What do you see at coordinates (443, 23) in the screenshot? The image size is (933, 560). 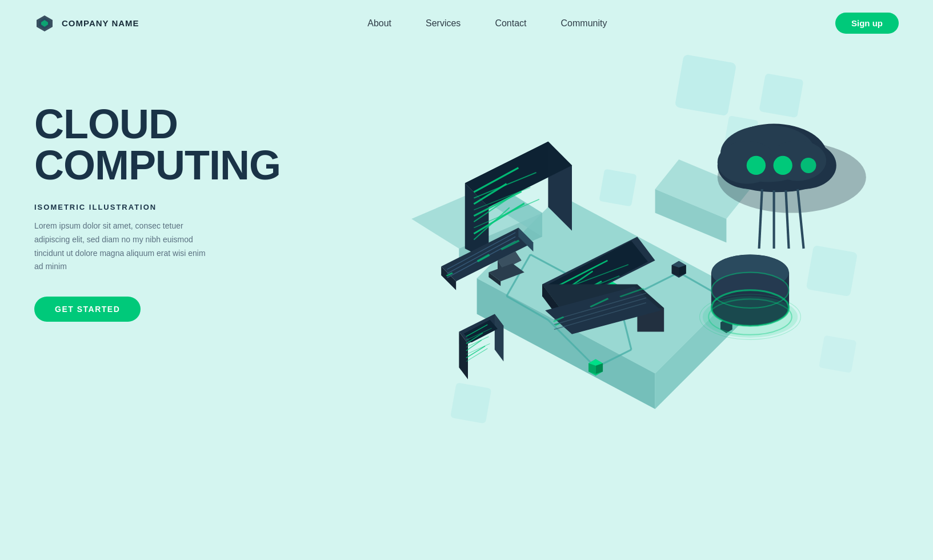 I see `nav-item-services: Services` at bounding box center [443, 23].